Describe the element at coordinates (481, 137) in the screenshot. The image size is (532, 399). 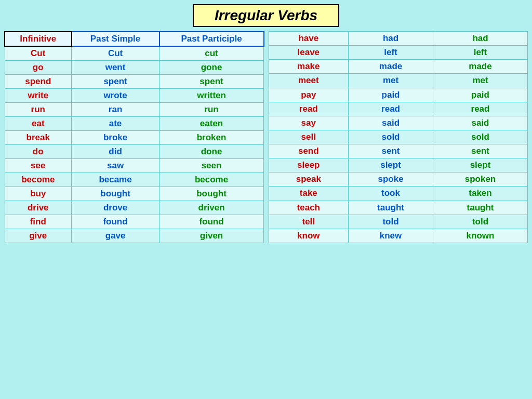
I see `past-participle-cell: sold` at that location.